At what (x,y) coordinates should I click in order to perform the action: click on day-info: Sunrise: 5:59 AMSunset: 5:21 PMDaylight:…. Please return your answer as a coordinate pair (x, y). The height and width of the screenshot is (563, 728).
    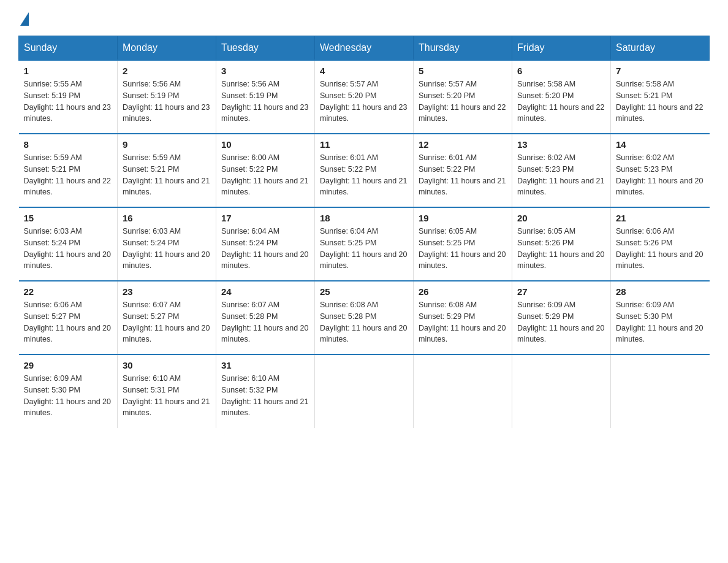
    Looking at the image, I should click on (166, 175).